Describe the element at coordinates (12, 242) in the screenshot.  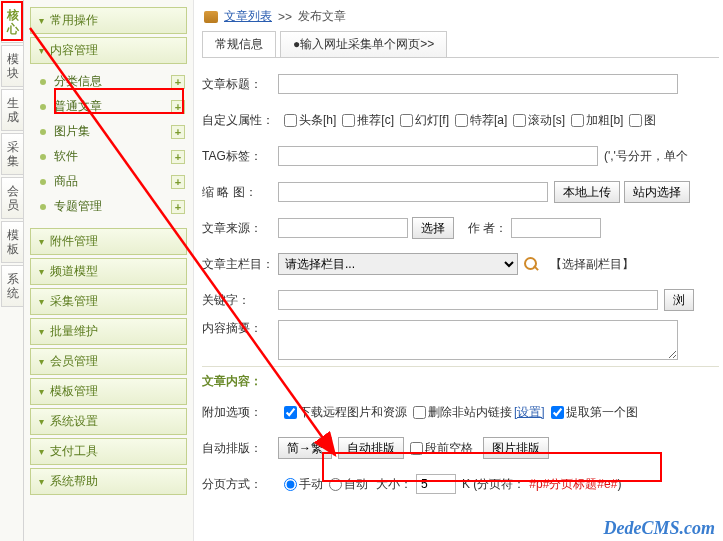
I see `vtab-template: 模板` at that location.